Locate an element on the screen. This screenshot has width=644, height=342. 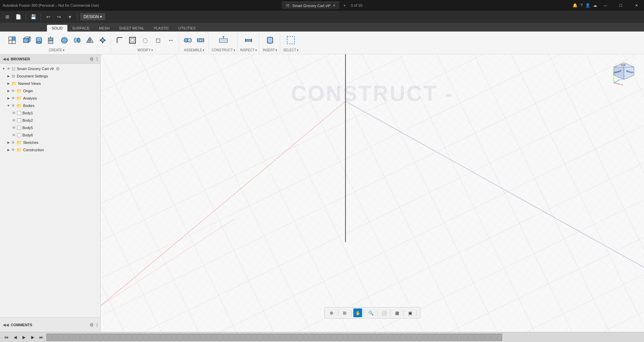
tree-body6: 👁 Body6 is located at coordinates (50, 135).